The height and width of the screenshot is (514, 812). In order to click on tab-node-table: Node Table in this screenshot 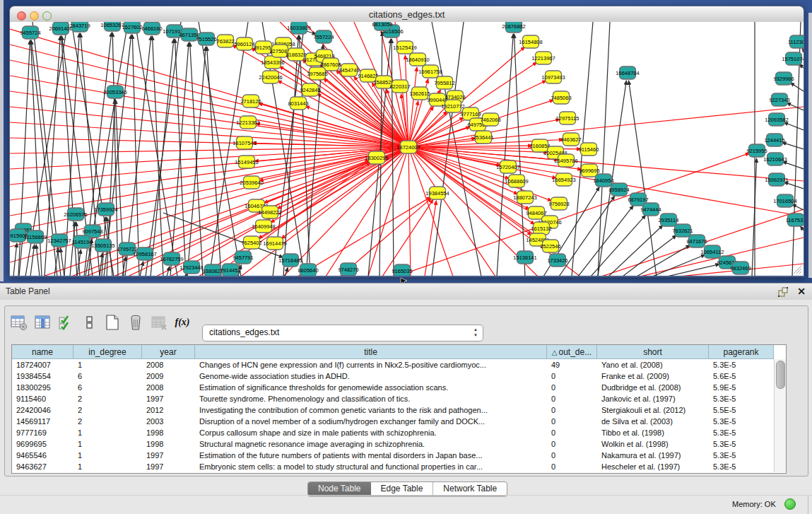, I will do `click(339, 489)`.